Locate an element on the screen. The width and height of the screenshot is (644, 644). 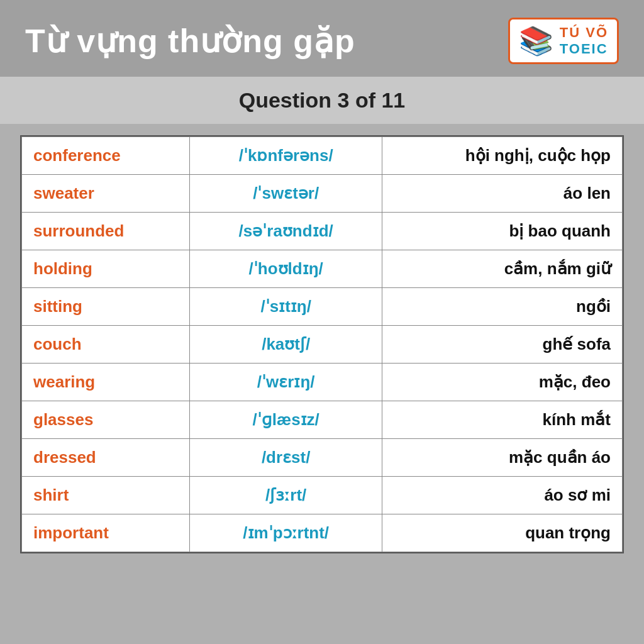
word-cell: holding is located at coordinates (106, 269).